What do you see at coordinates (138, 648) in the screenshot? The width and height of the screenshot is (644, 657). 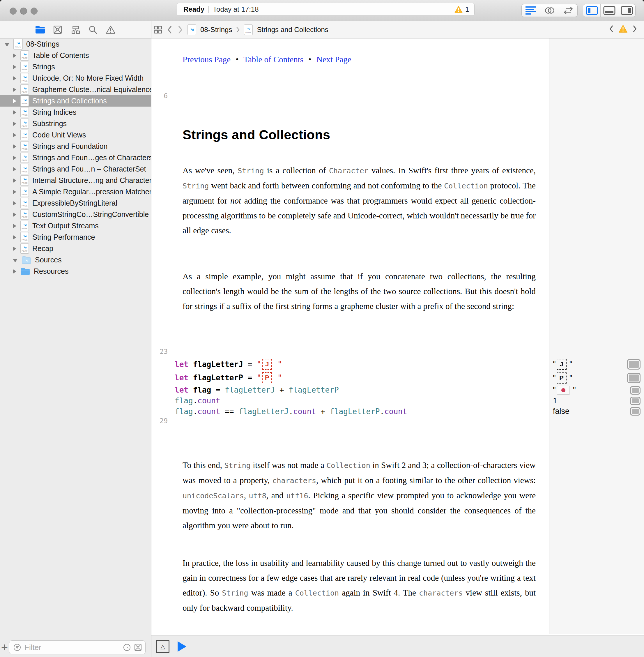 I see `boxed-cross-icon` at bounding box center [138, 648].